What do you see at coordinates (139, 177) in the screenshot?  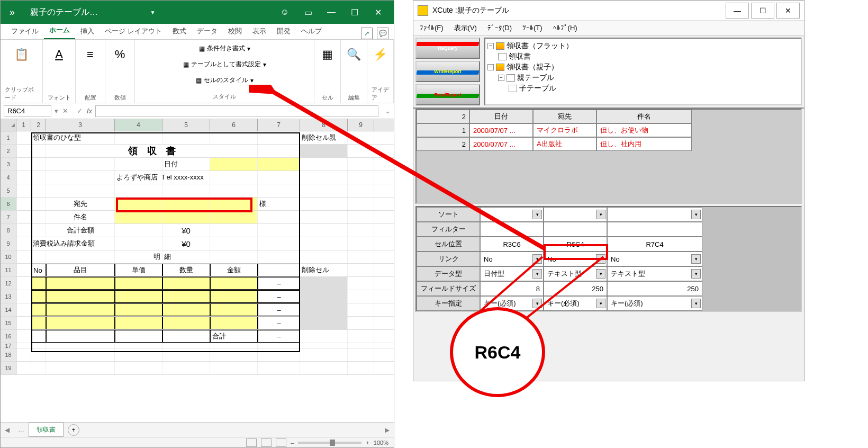 I see `cell: よろずや商店 Ｔel xxxx-xxxx` at bounding box center [139, 177].